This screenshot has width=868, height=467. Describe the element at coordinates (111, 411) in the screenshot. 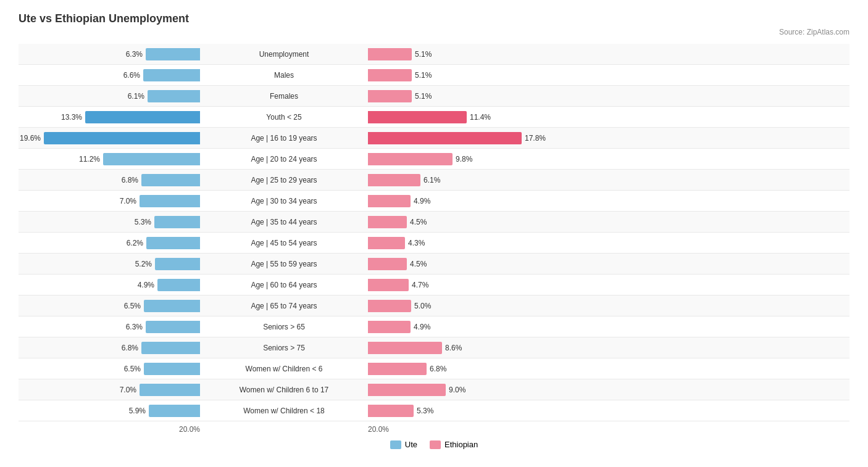

I see `left-bar-area: 5.9%` at that location.